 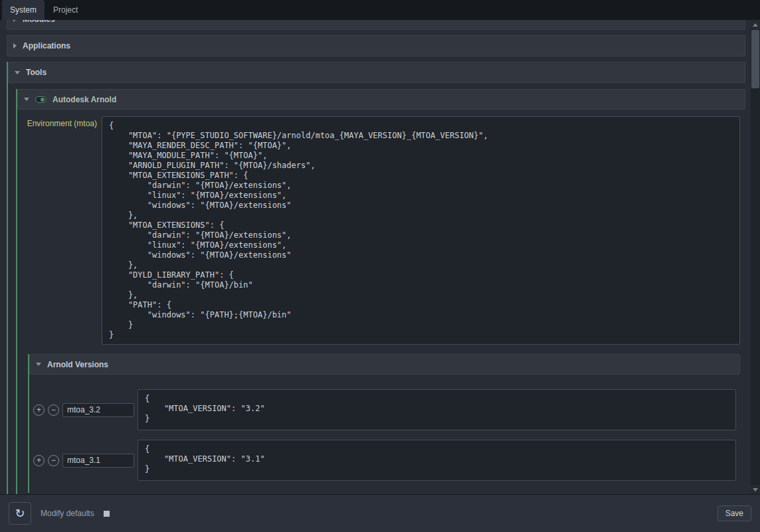 What do you see at coordinates (376, 25) in the screenshot?
I see `section-modules-header: Modules` at bounding box center [376, 25].